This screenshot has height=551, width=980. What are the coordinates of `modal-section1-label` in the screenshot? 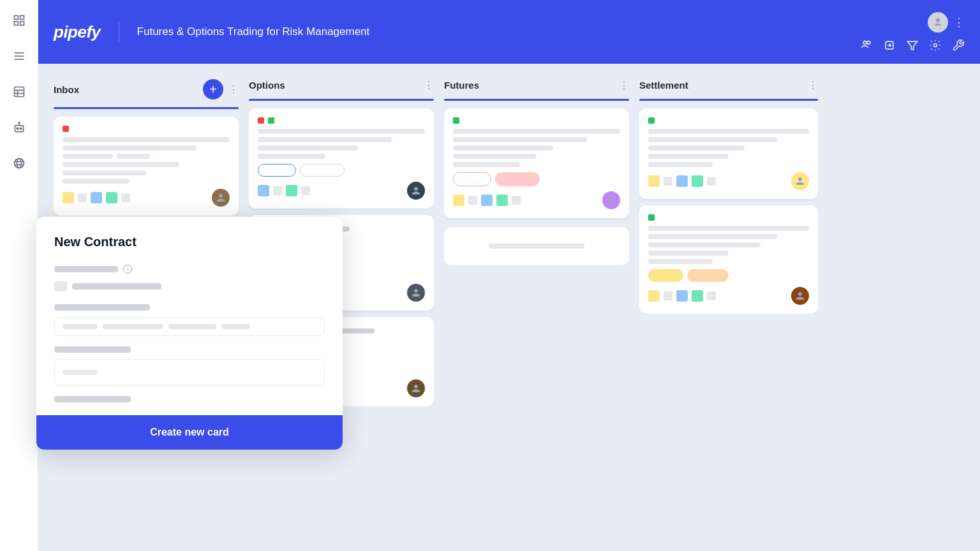 It's located at (102, 307).